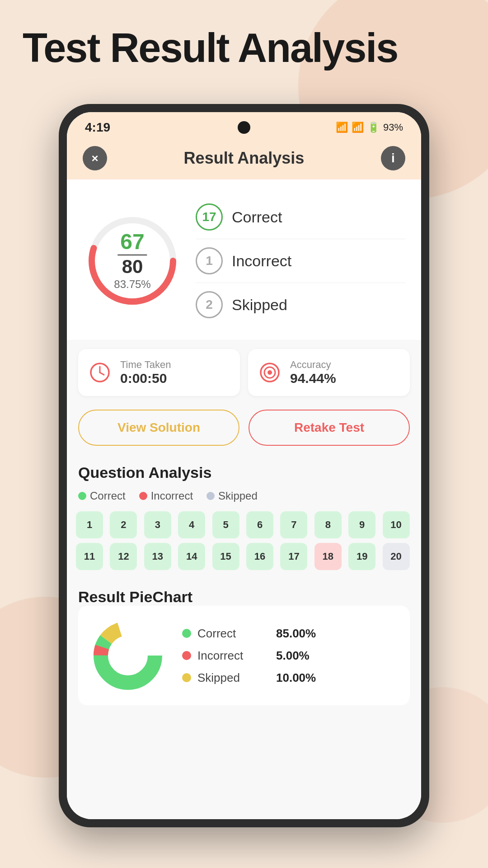 Image resolution: width=488 pixels, height=868 pixels. I want to click on time-taken-value: 0:00:50, so click(145, 378).